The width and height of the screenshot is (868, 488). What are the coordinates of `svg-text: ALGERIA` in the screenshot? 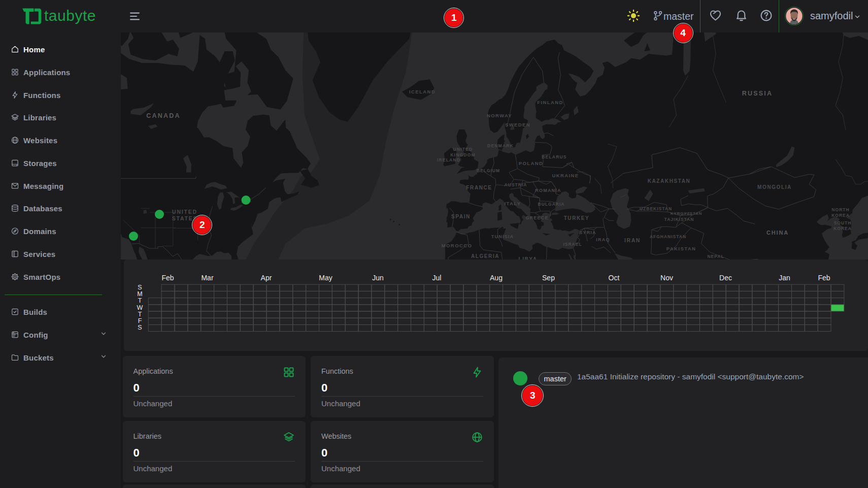 It's located at (485, 256).